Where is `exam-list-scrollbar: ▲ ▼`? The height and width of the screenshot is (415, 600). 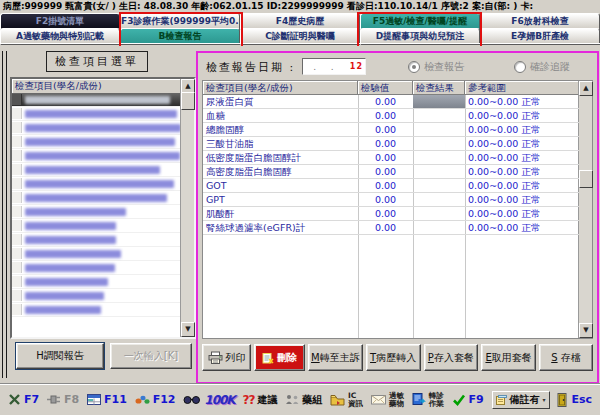
exam-list-scrollbar: ▲ ▼ is located at coordinates (187, 208).